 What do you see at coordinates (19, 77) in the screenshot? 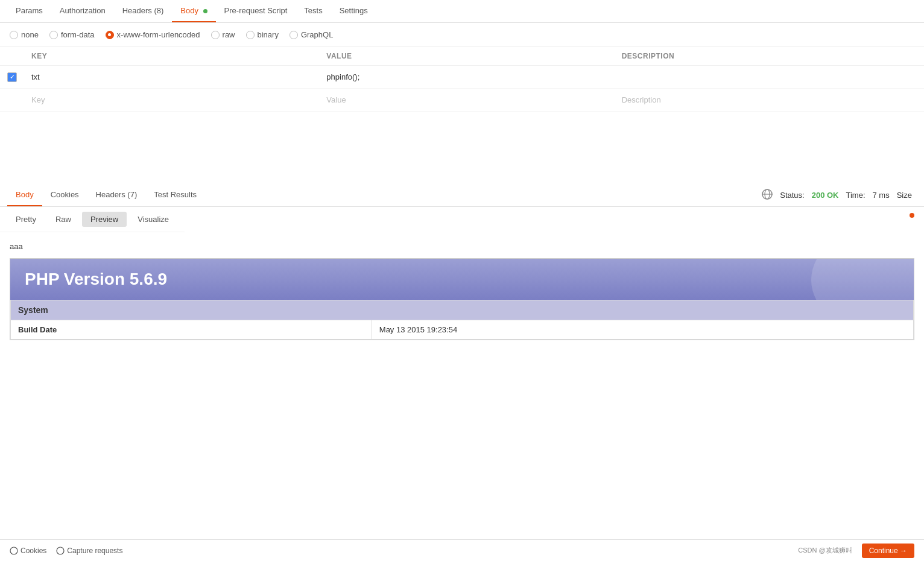
I see `kv-row-1-checkbox-cell` at bounding box center [19, 77].